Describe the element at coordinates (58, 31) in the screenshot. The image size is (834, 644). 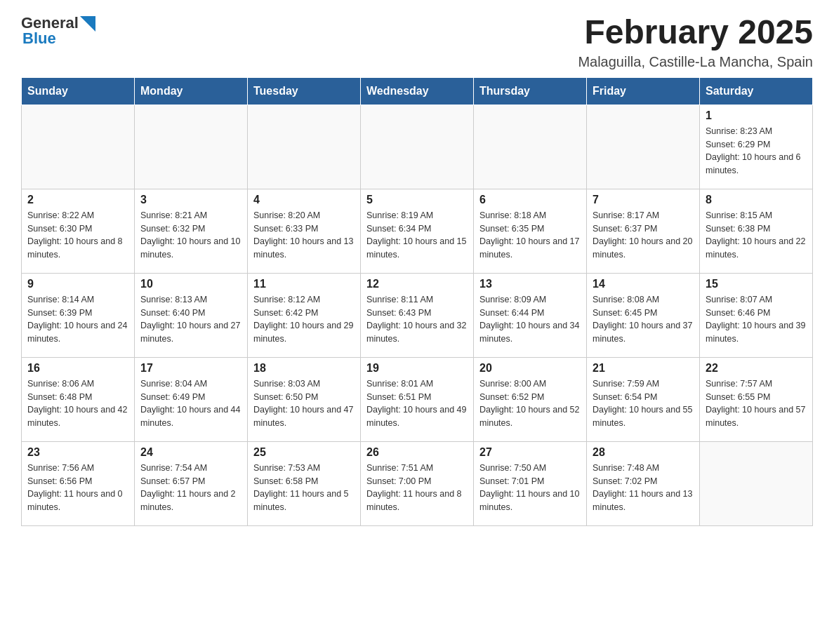
I see `logo: General Blue` at that location.